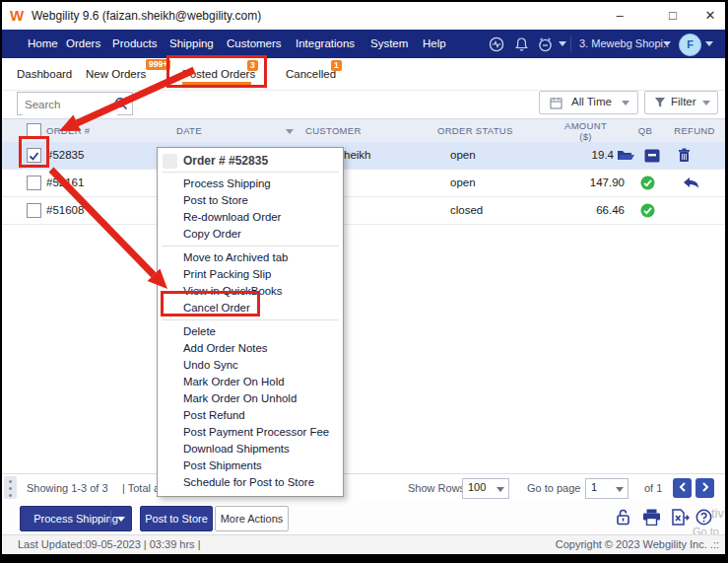  Describe the element at coordinates (703, 517) in the screenshot. I see `help-icon` at that location.